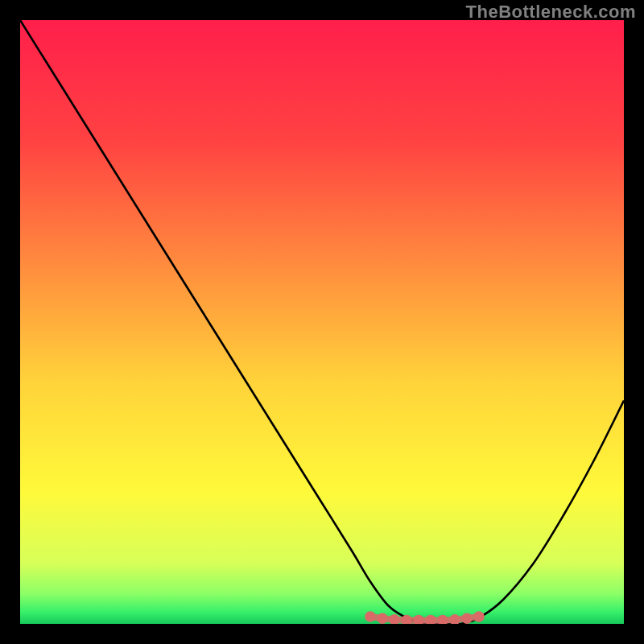  What do you see at coordinates (425, 617) in the screenshot?
I see `optimal-range-markers` at bounding box center [425, 617].